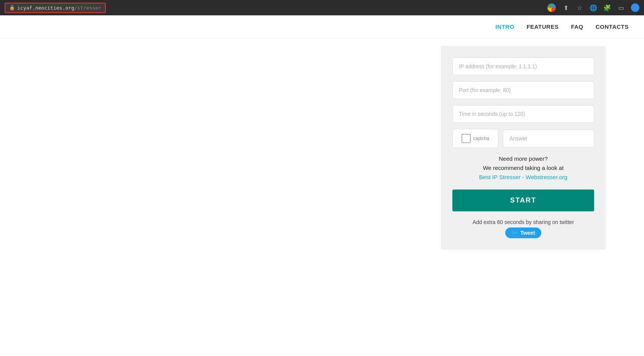  What do you see at coordinates (322, 8) in the screenshot?
I see `browser-chrome: 🔒 icyaf.neocities.org/stresser ⬆ ☆ 🌐 🧩 ▭` at bounding box center [322, 8].